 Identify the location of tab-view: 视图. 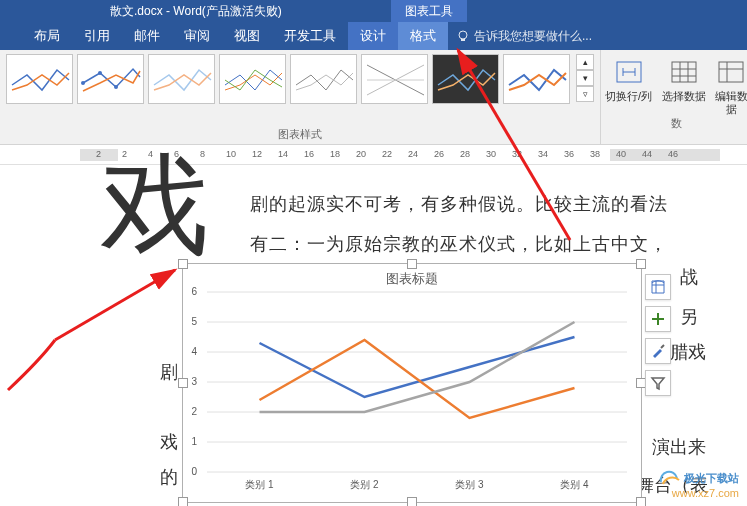
(247, 36).